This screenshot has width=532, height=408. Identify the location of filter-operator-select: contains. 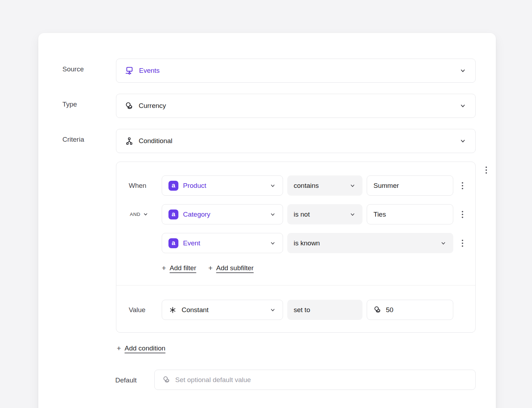
(325, 185).